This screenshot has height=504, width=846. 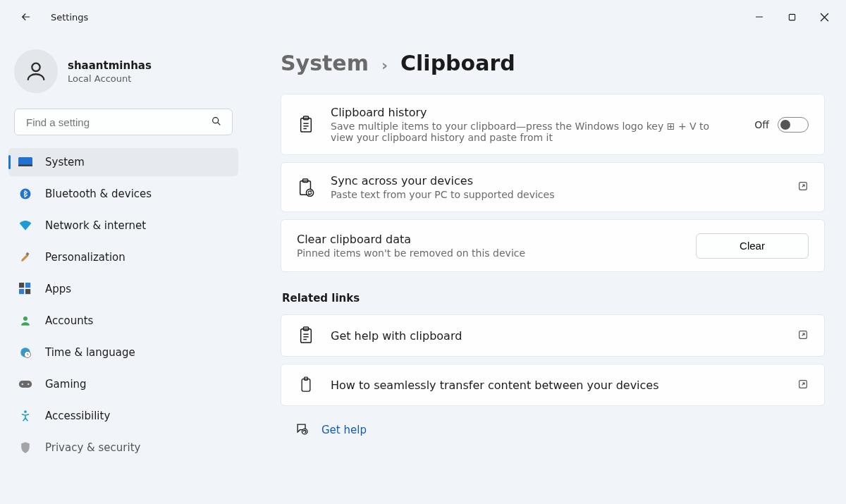 What do you see at coordinates (553, 63) in the screenshot?
I see `breadcrumb: System › Clipboard` at bounding box center [553, 63].